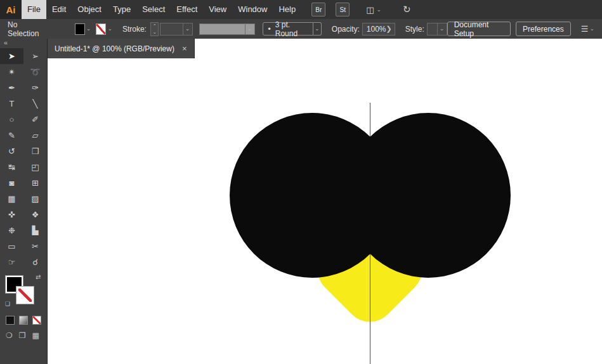  Describe the element at coordinates (35, 167) in the screenshot. I see `tool-icon: ◰` at that location.